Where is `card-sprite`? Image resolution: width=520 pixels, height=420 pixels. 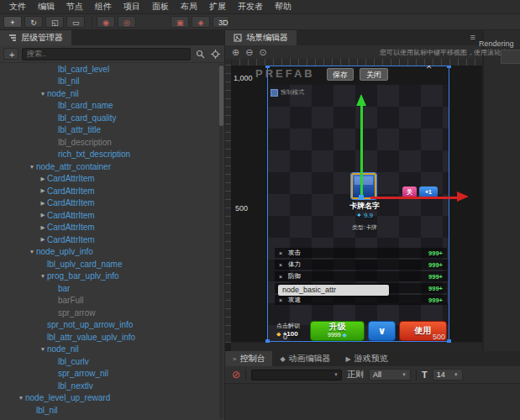 card-sprite is located at coordinates (364, 186).